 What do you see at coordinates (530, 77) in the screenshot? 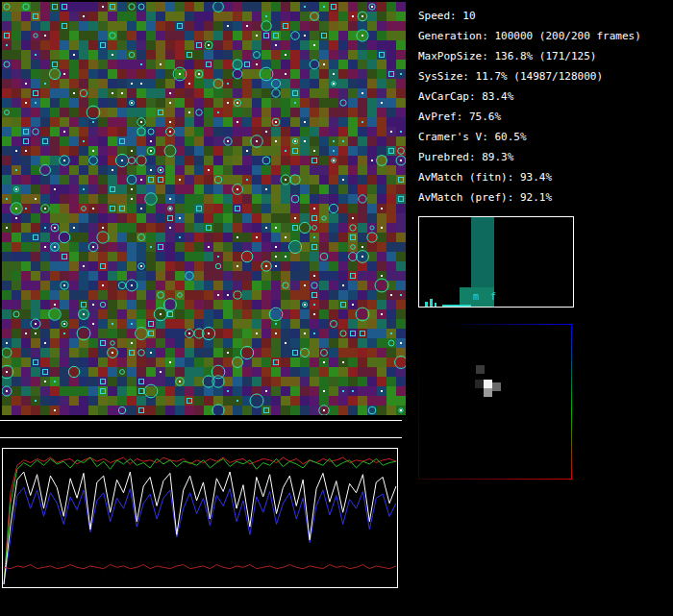
I see `stat-syssize: SysSize: 11.7% (14987/128000)` at bounding box center [530, 77].